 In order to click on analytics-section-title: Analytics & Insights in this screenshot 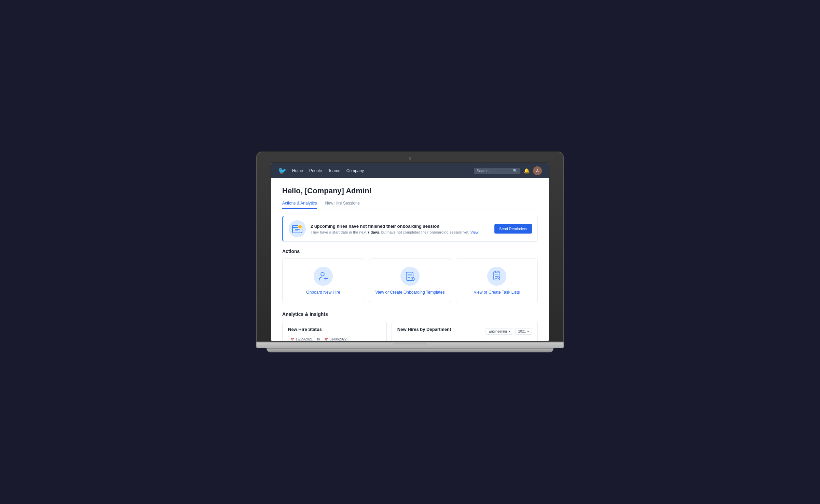, I will do `click(410, 314)`.